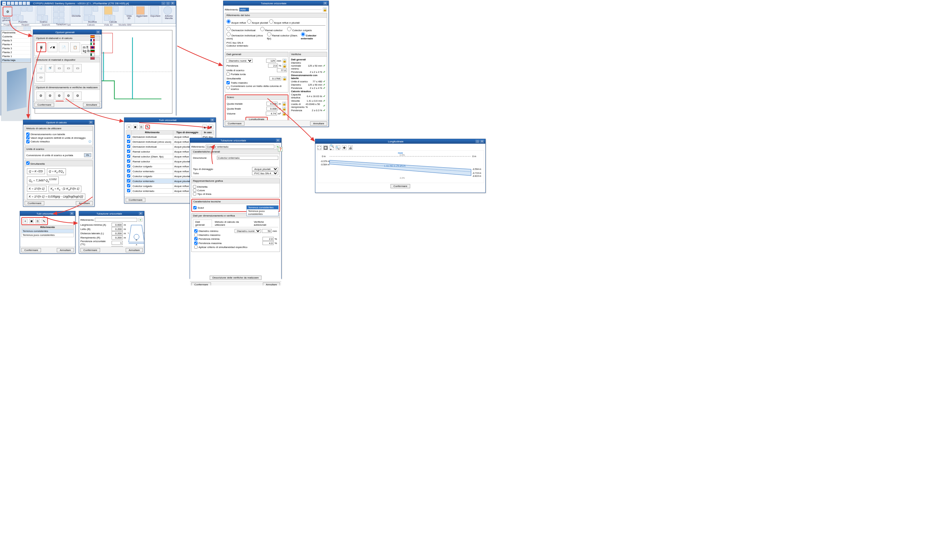 The height and width of the screenshot is (560, 927). I want to click on qi-input, so click(272, 104).